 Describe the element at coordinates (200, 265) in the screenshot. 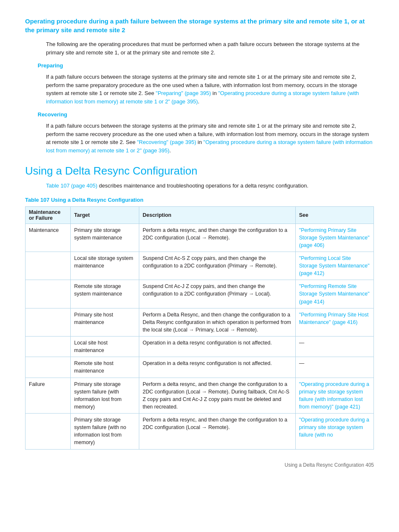

I see `table-row: Local site storage system maintenanceSus…` at that location.